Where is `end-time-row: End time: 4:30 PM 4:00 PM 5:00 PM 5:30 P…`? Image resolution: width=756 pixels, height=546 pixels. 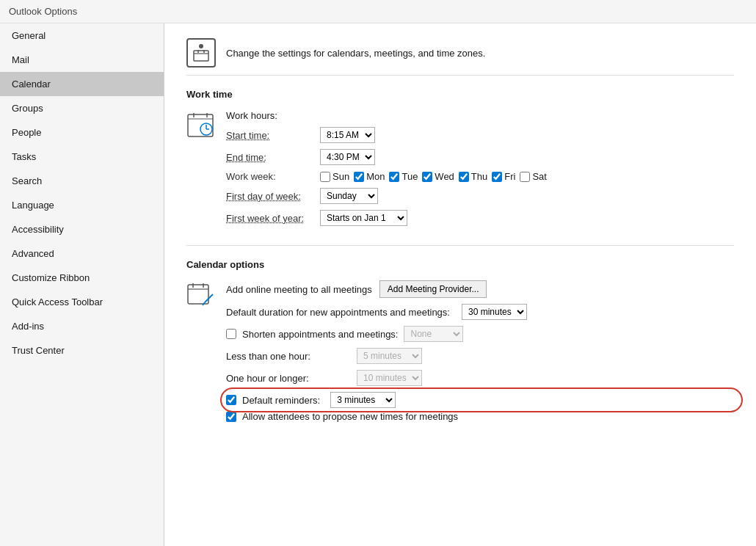 end-time-row: End time: 4:30 PM 4:00 PM 5:00 PM 5:30 P… is located at coordinates (480, 157).